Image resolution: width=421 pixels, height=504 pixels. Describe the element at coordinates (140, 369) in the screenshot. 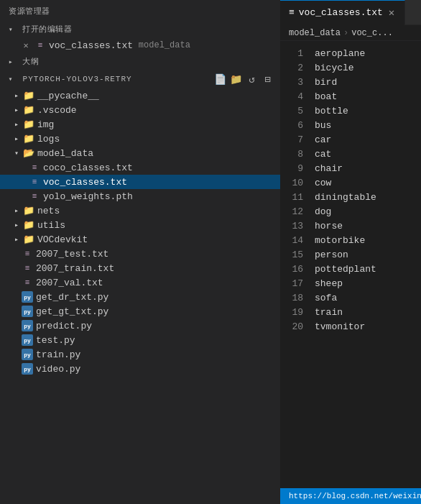

I see `tree-item-video: py video.py` at that location.